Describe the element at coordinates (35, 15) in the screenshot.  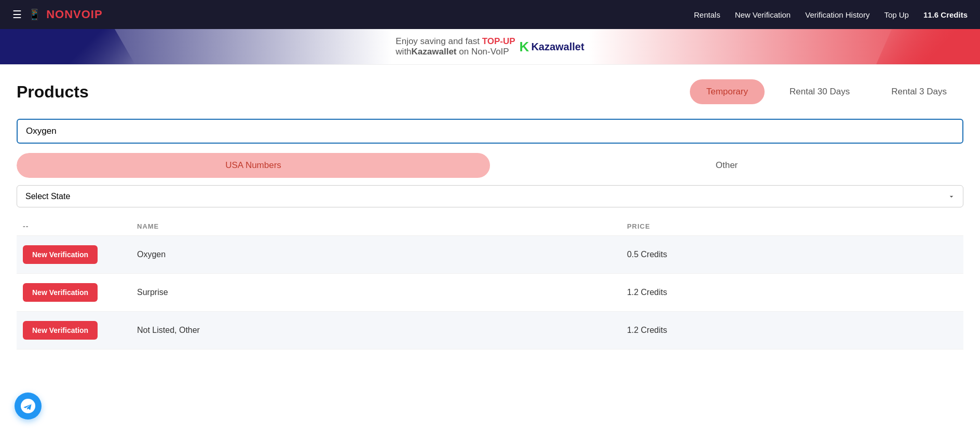
I see `logo-icon: 📱` at that location.